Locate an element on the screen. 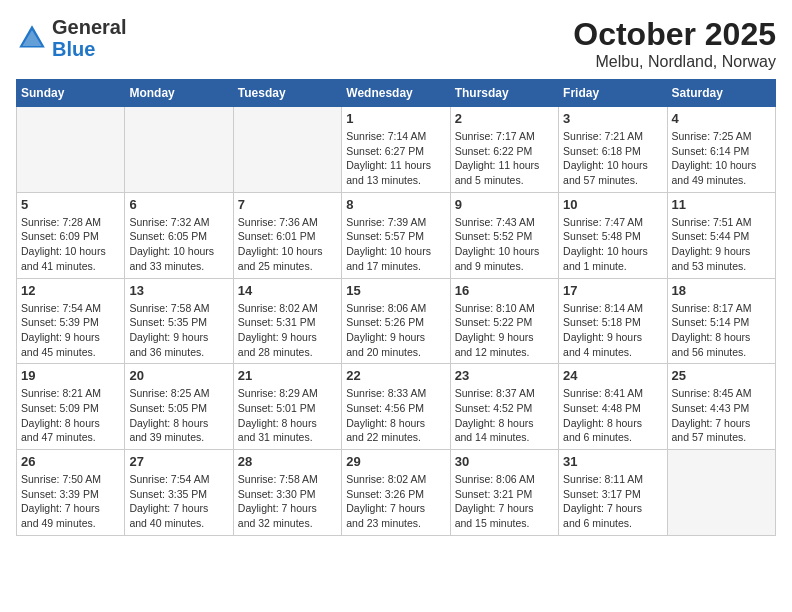  calendar-cell: 15Sunrise: 8:06 AM Sunset: 5:26 PM Dayli… is located at coordinates (396, 321).